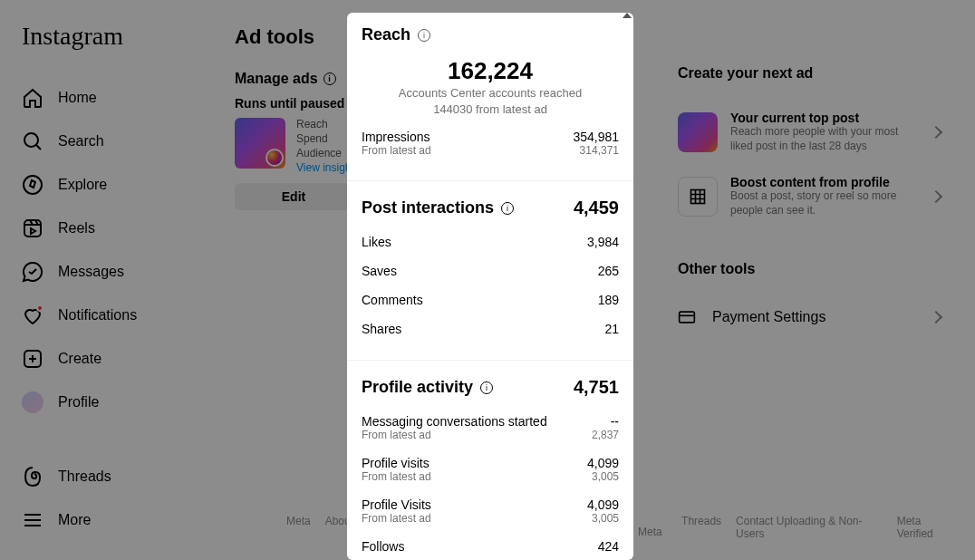  I want to click on nav-label: Reels, so click(76, 228).